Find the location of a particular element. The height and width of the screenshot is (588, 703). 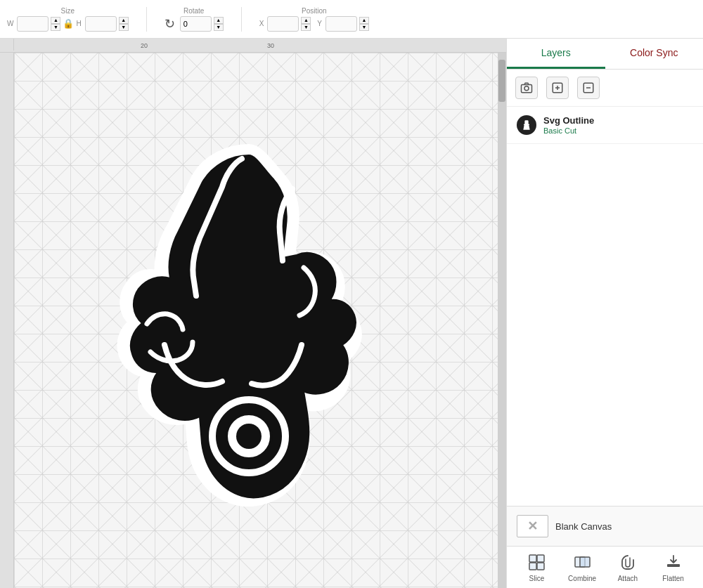

slice-icon is located at coordinates (536, 562).